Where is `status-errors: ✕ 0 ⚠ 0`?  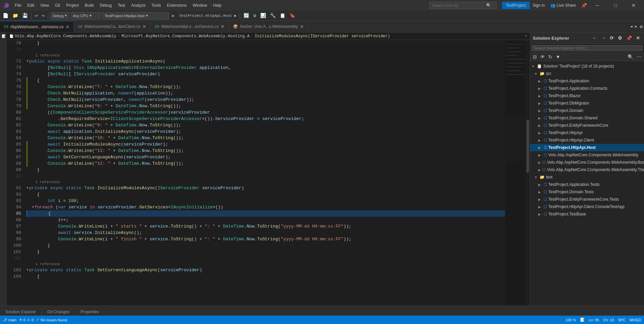 status-errors: ✕ 0 ⚠ 0 is located at coordinates (26, 320).